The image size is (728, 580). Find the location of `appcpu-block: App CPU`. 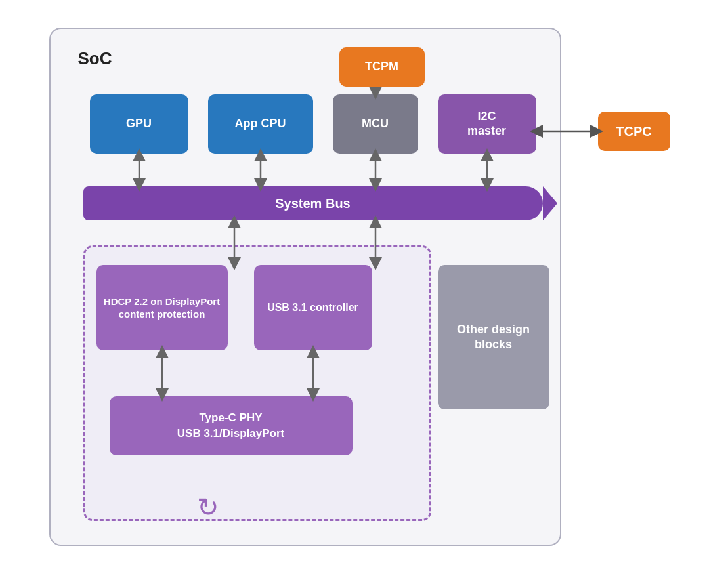

appcpu-block: App CPU is located at coordinates (261, 124).